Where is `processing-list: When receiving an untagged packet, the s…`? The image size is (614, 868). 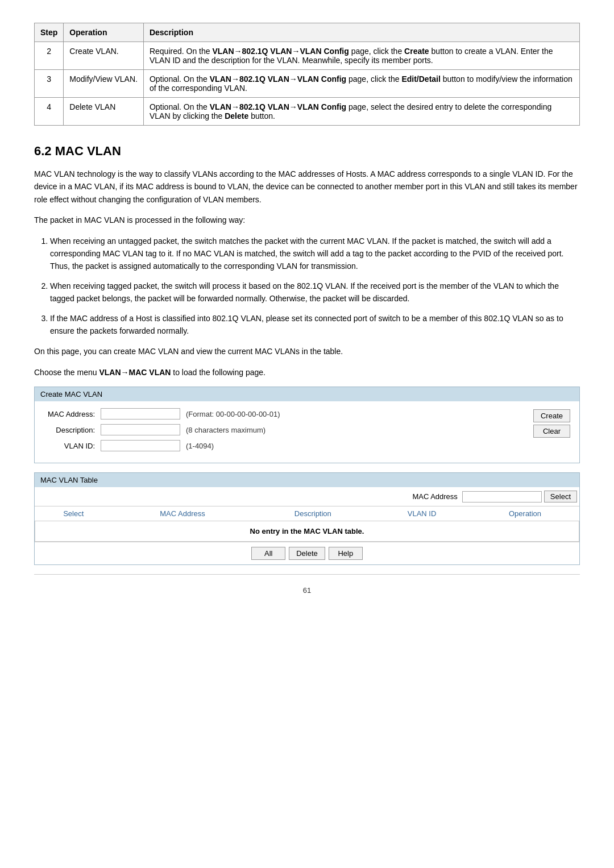 processing-list: When receiving an untagged packet, the s… is located at coordinates (315, 286).